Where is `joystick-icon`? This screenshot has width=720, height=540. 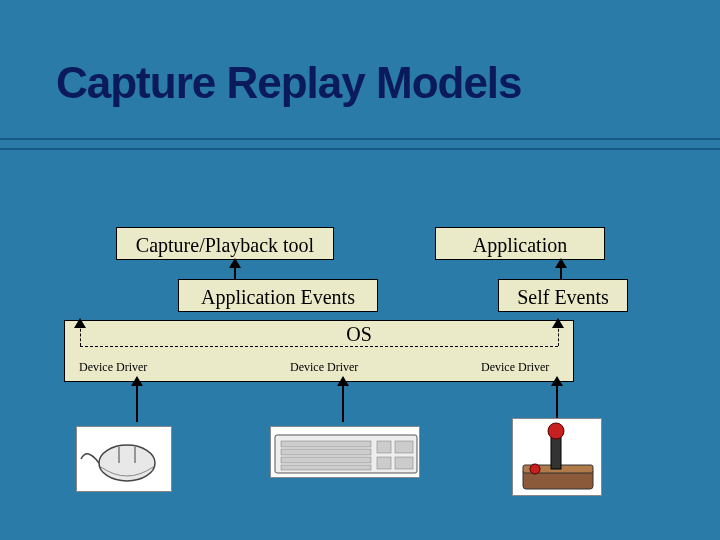
joystick-icon is located at coordinates (557, 457).